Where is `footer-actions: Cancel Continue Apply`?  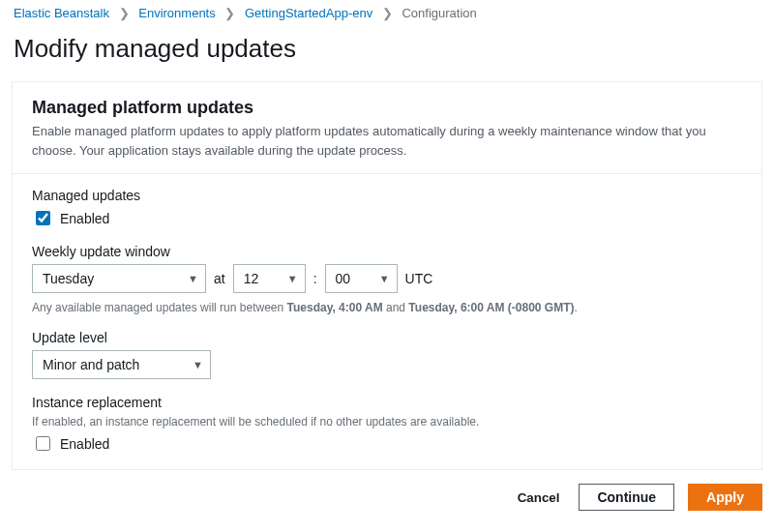
footer-actions: Cancel Continue Apply is located at coordinates (387, 497).